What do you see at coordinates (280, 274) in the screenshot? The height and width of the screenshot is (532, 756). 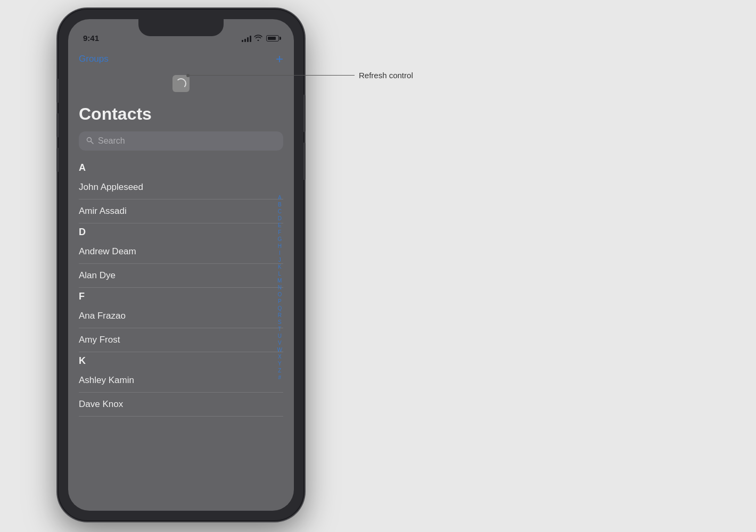 I see `alpha-letter: L` at bounding box center [280, 274].